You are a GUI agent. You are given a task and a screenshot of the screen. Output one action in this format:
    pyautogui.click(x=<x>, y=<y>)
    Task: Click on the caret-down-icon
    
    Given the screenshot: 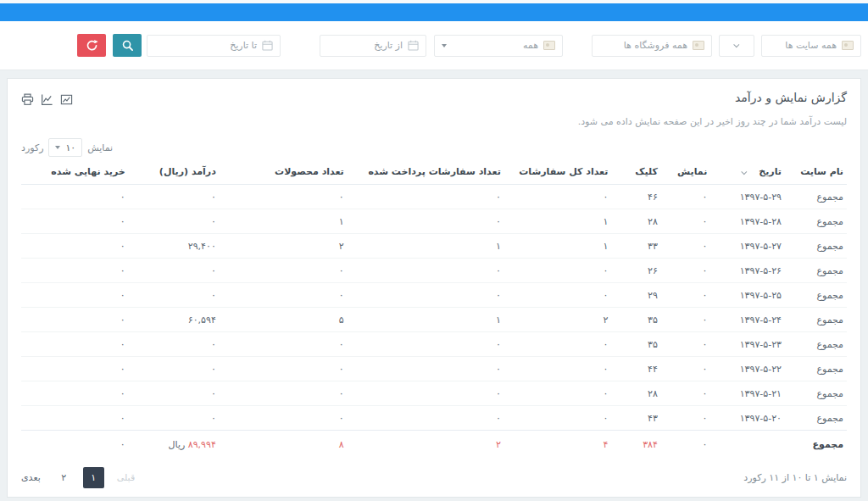 What is the action you would take?
    pyautogui.click(x=444, y=46)
    